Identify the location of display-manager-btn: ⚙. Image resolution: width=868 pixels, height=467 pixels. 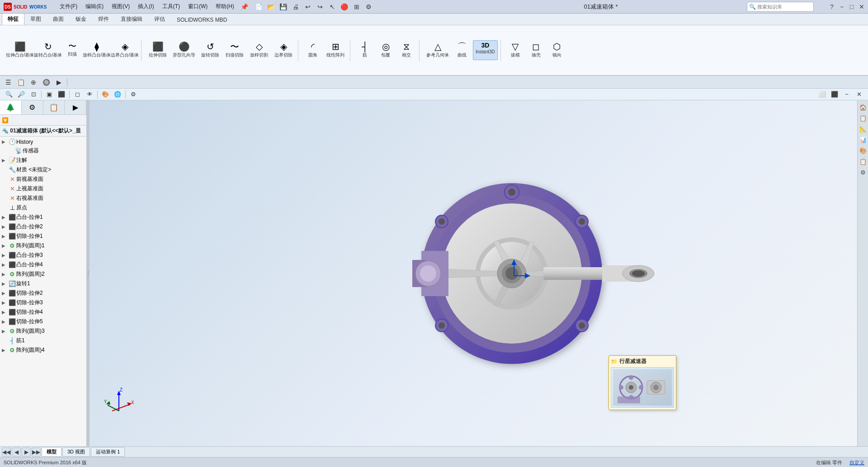
(133, 94).